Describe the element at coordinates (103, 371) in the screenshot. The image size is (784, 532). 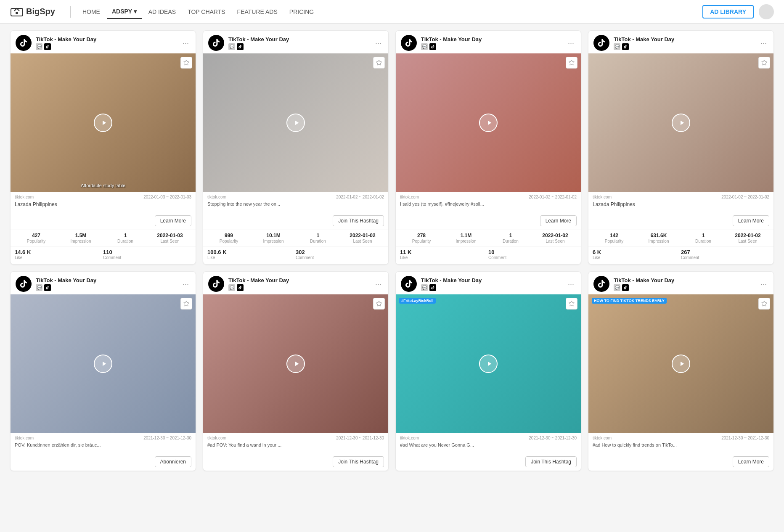
I see `card-5: TikTok - Make Your Day 💬 ···` at that location.